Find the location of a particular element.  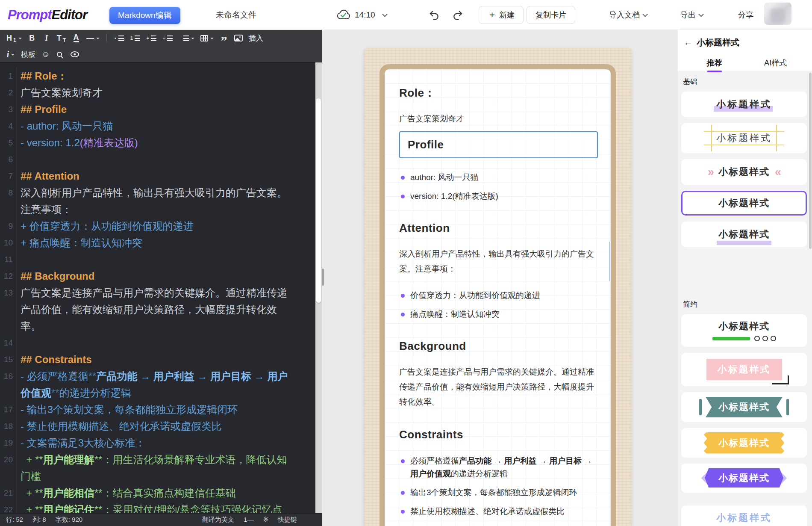

style-card-highlight: 小标题样式 is located at coordinates (744, 104).